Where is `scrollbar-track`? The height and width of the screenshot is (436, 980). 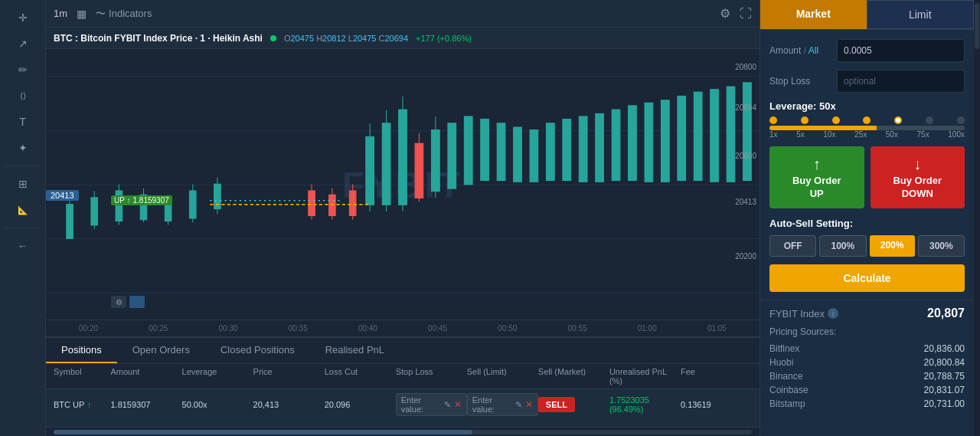 scrollbar-track is located at coordinates (403, 432).